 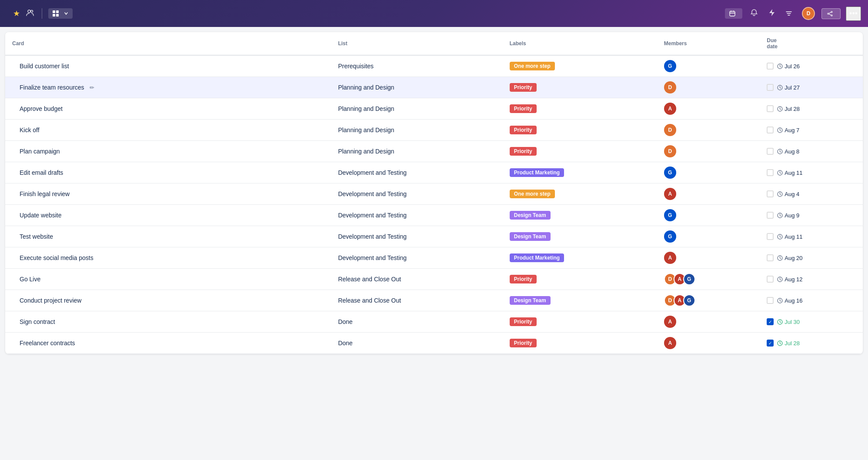 What do you see at coordinates (434, 343) in the screenshot?
I see `table-row: ⠿Freelancer contractsDonePriorityA Jul 2…` at bounding box center [434, 343].